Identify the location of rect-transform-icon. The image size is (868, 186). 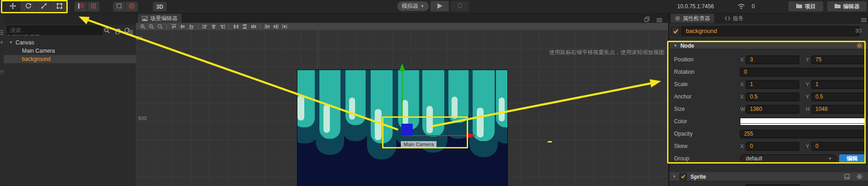
(59, 7).